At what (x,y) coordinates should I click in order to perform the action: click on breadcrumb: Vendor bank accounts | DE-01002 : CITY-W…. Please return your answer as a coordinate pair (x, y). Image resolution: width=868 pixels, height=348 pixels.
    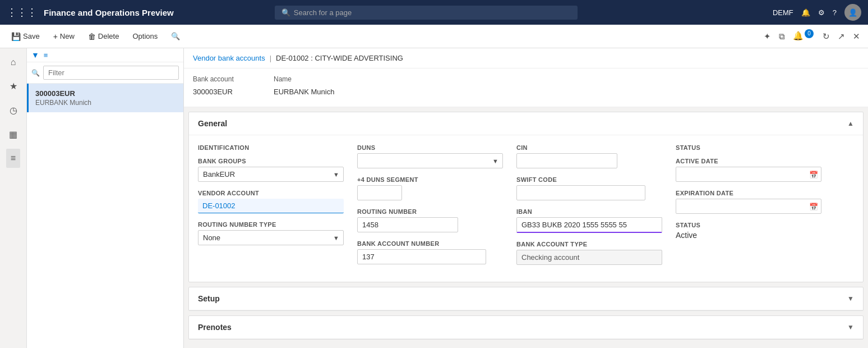
    Looking at the image, I should click on (526, 58).